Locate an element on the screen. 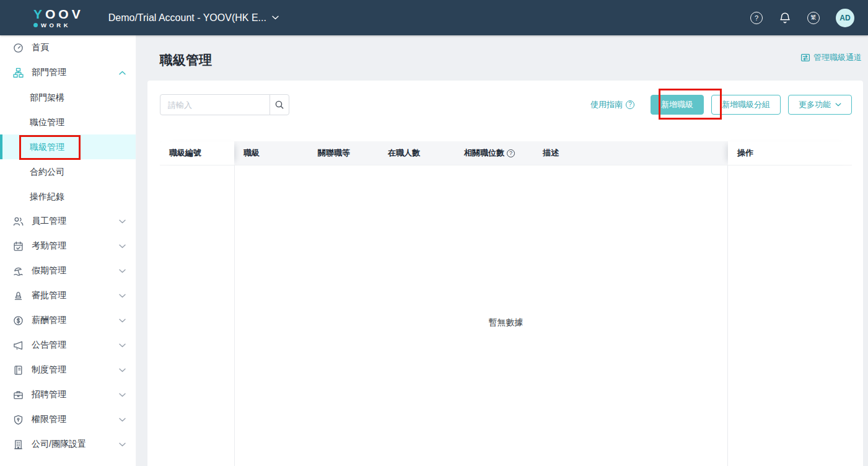 The height and width of the screenshot is (466, 868). column-header-related-positions: 相關職位數 ? is located at coordinates (494, 153).